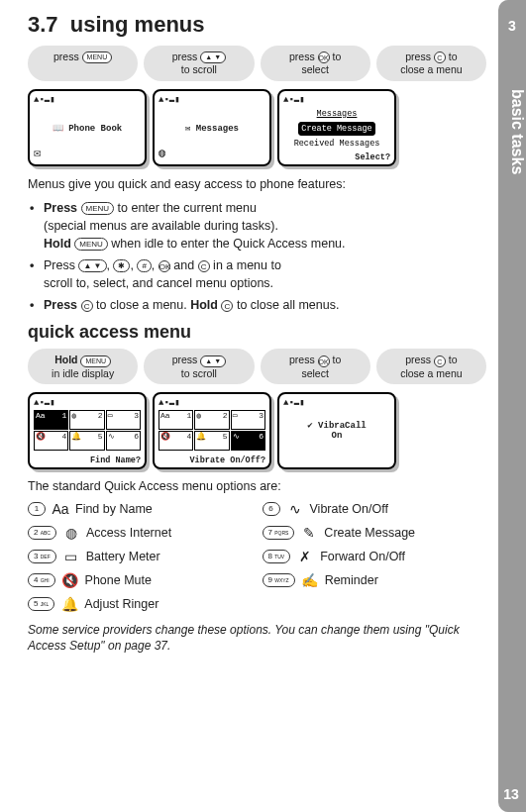 This screenshot has width=526, height=812. What do you see at coordinates (258, 184) in the screenshot?
I see `intro-text: Menus give you quick and easy access to …` at bounding box center [258, 184].